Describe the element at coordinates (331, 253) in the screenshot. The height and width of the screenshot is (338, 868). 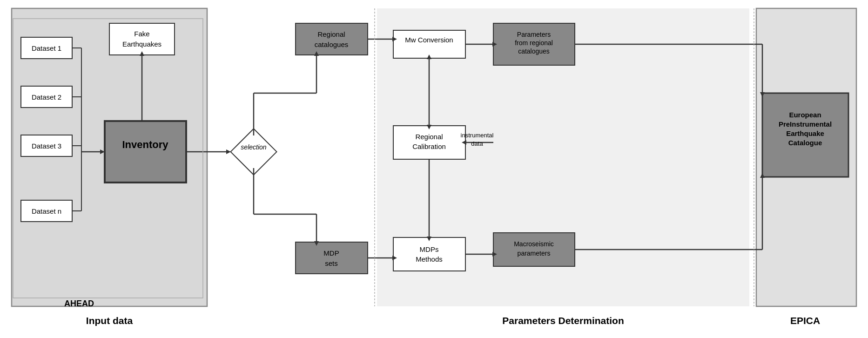
I see `svg-text: MDP` at that location.